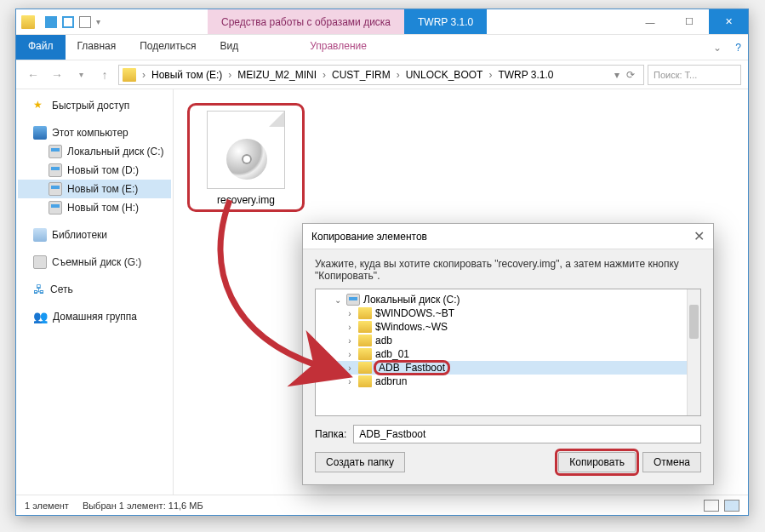 The width and height of the screenshot is (765, 532). Describe the element at coordinates (382, 22) in the screenshot. I see `titlebar: ▾ Средства работы с образами диска TWRP …` at that location.